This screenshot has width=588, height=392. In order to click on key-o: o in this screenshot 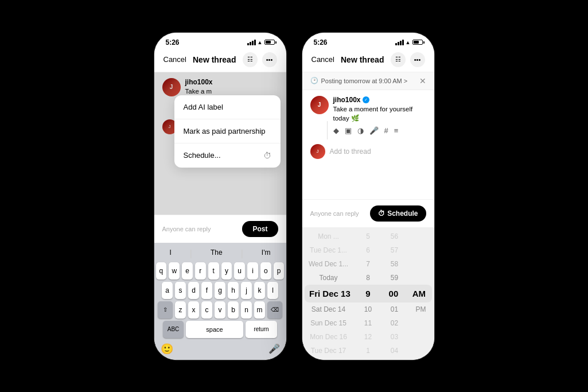, I will do `click(266, 271)`.